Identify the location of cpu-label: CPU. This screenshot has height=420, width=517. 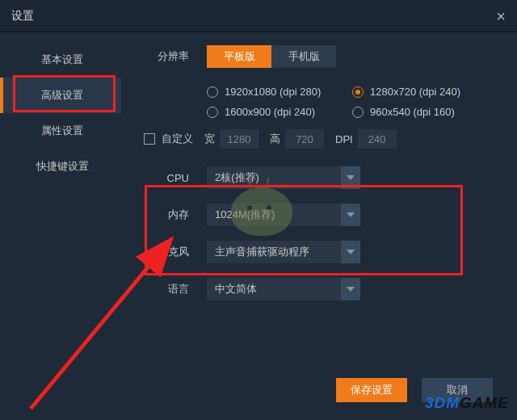
(166, 178).